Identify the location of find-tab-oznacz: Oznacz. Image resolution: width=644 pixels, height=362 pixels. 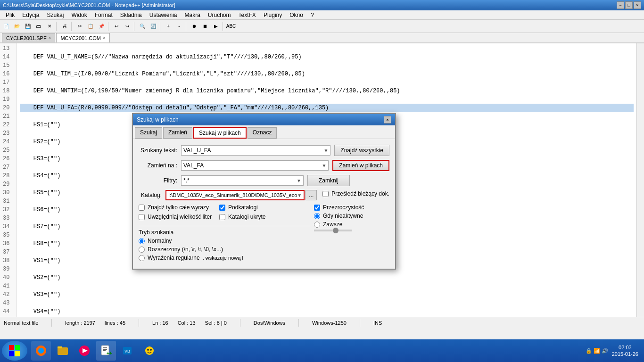
(262, 133).